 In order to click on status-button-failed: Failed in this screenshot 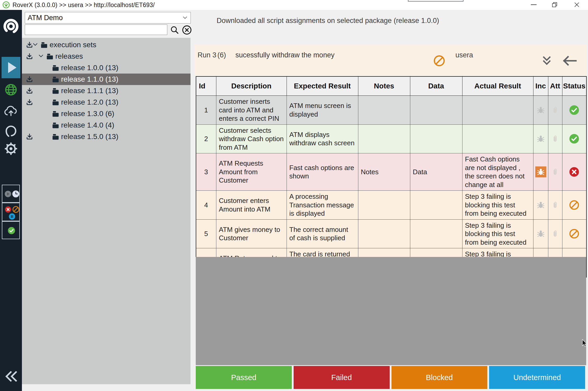, I will do `click(342, 377)`.